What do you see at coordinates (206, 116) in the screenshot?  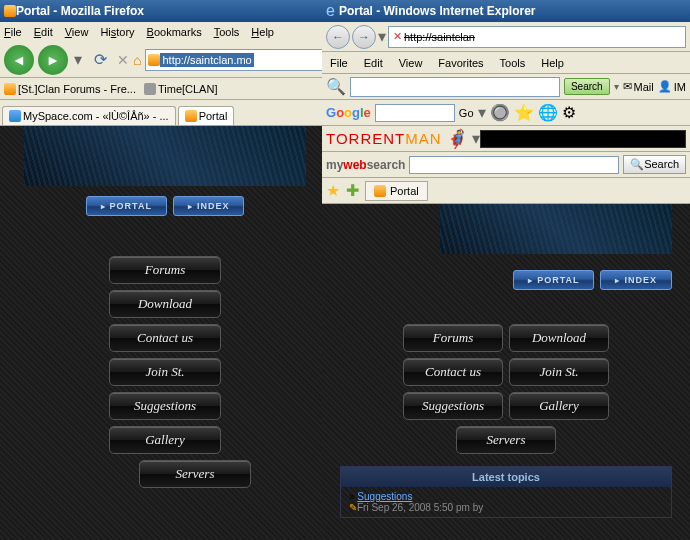 I see `tab-portal: Portal` at bounding box center [206, 116].